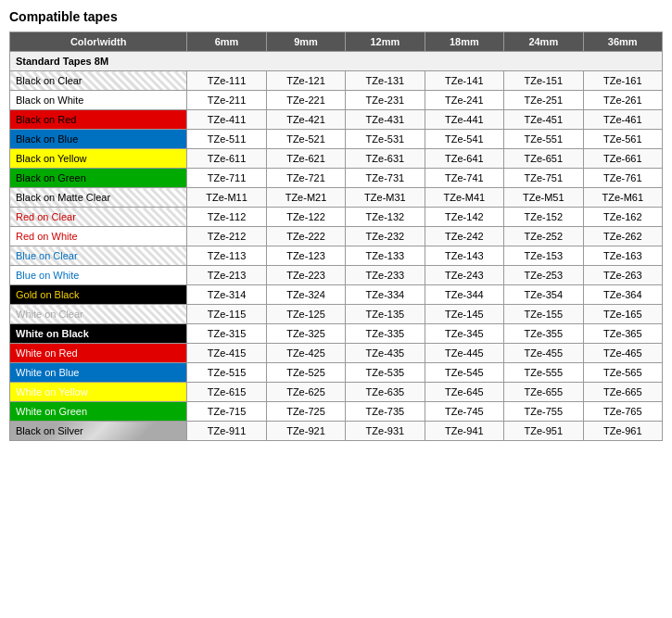 This screenshot has height=618, width=672. Describe the element at coordinates (386, 198) in the screenshot. I see `tape-code-cell: TZe-M31` at that location.